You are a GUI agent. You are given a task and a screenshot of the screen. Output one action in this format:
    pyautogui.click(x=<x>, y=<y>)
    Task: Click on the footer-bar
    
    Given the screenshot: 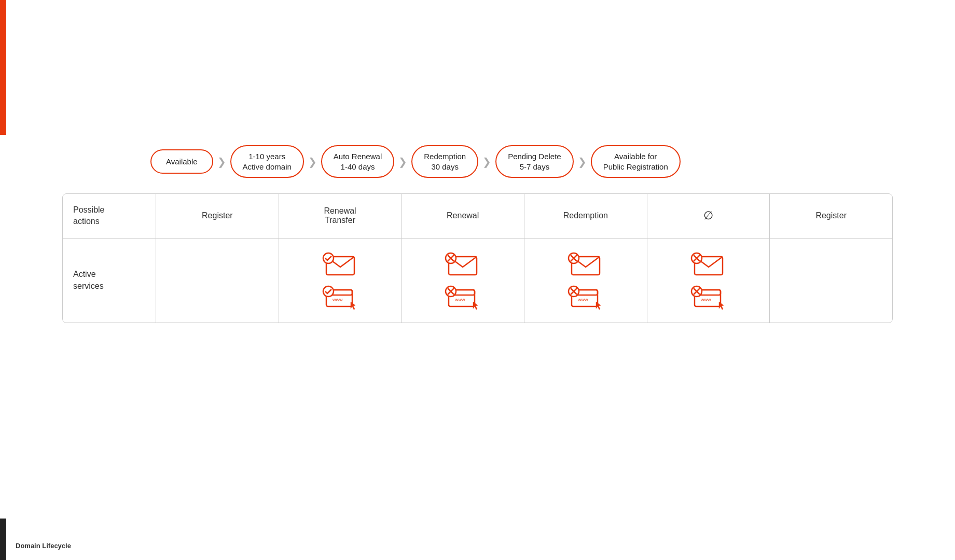 What is the action you would take?
    pyautogui.click(x=3, y=539)
    